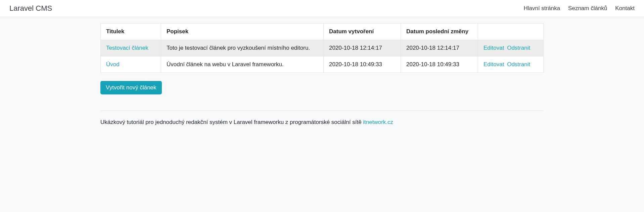 The width and height of the screenshot is (644, 212). Describe the element at coordinates (131, 32) in the screenshot. I see `th-title: Titulek` at that location.